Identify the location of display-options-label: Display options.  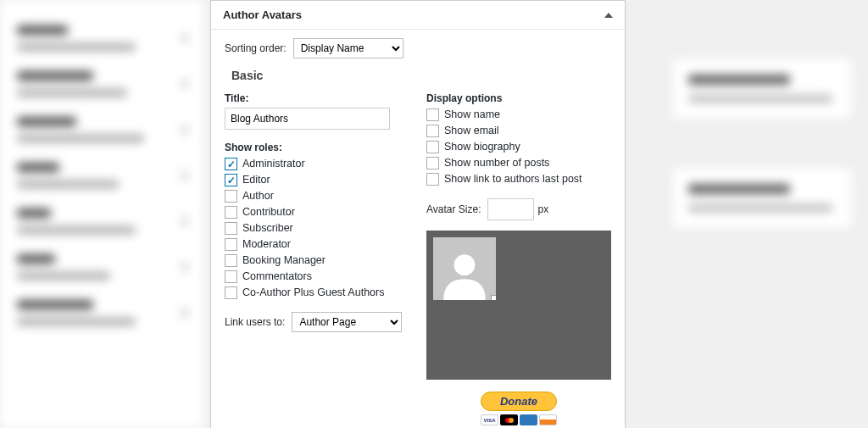
(519, 98).